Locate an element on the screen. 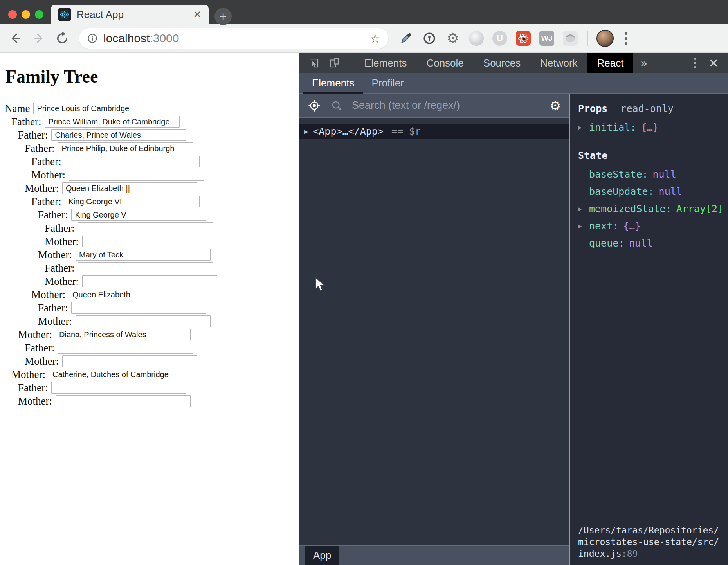  tree-row-suffix: == $r is located at coordinates (406, 131).